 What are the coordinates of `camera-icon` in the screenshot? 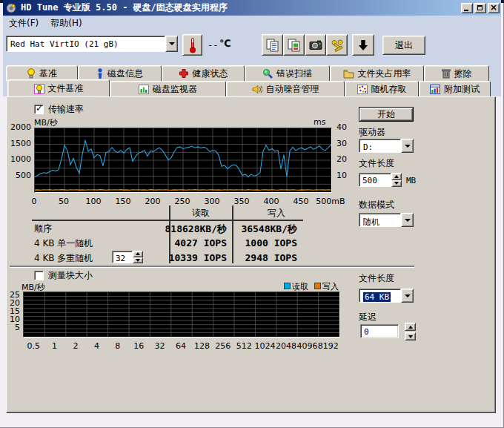 It's located at (316, 45).